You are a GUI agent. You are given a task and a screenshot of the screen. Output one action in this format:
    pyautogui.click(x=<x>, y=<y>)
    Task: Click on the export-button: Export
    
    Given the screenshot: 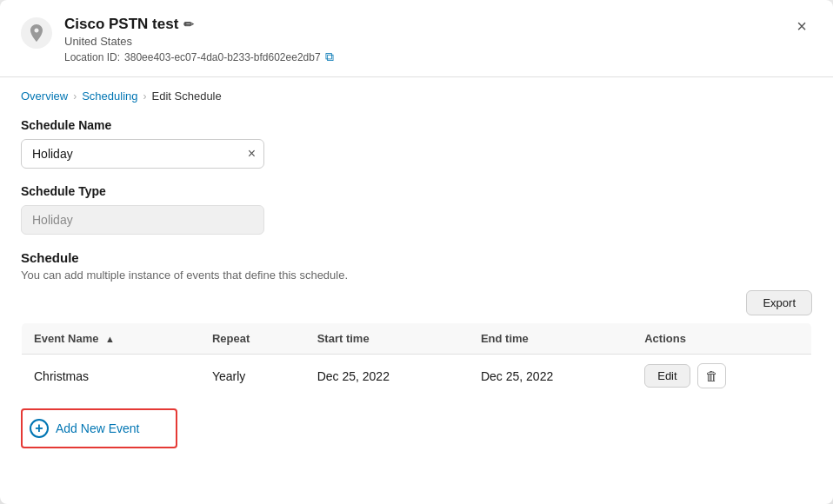 What is the action you would take?
    pyautogui.click(x=779, y=302)
    